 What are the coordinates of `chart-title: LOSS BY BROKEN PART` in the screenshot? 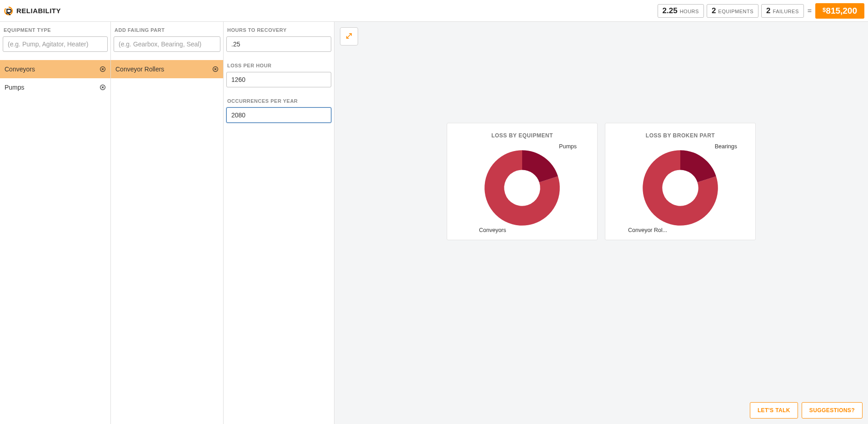 It's located at (680, 136).